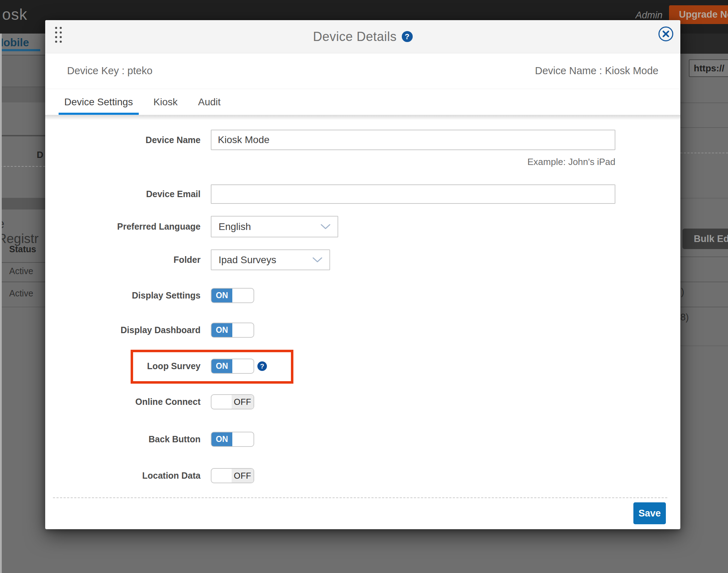  I want to click on bulk-edit-button: Bulk Edit, so click(705, 239).